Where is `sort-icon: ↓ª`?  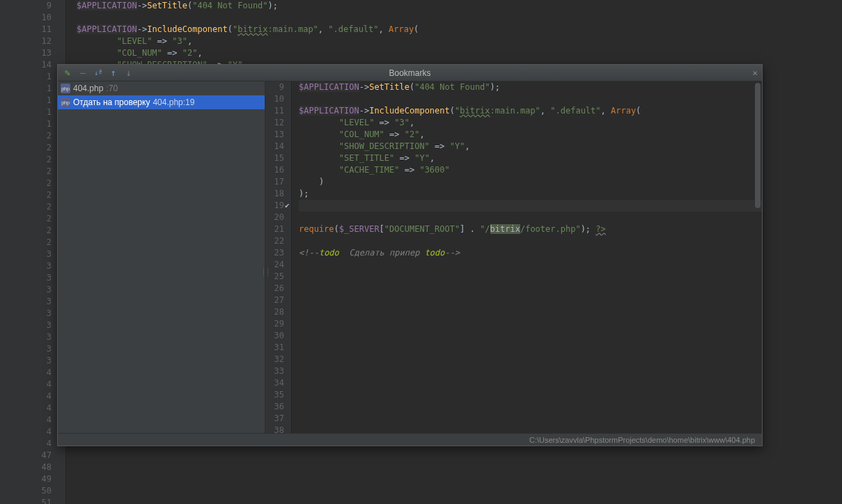 sort-icon: ↓ª is located at coordinates (98, 73).